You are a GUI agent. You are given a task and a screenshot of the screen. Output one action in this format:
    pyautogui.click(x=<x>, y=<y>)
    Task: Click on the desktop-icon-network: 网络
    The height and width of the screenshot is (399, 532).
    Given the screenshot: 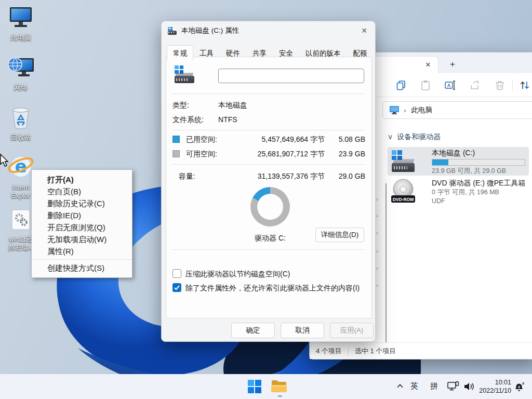 What is the action you would take?
    pyautogui.click(x=21, y=74)
    